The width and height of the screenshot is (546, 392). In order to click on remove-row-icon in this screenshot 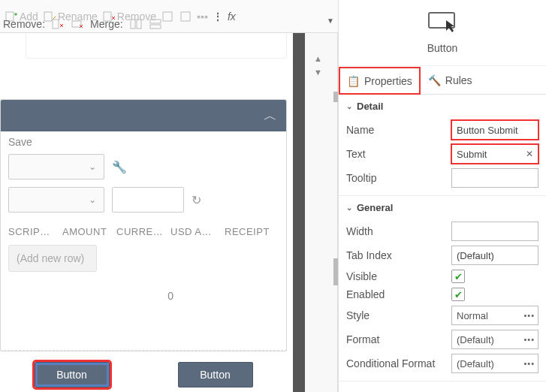, I will do `click(77, 24)`.